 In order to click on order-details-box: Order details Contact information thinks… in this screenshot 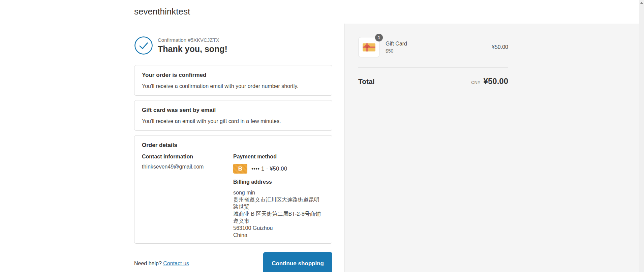, I will do `click(233, 189)`.